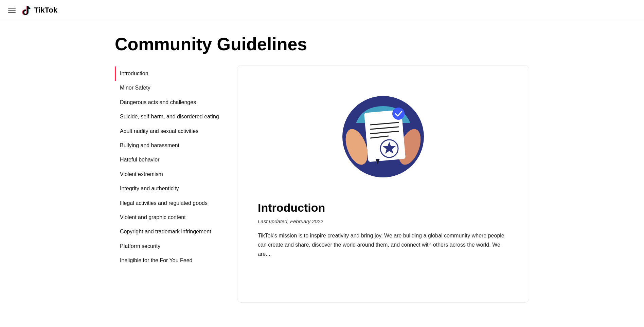 This screenshot has width=644, height=327. I want to click on last-updated-text: Last updated, February 2022, so click(383, 221).